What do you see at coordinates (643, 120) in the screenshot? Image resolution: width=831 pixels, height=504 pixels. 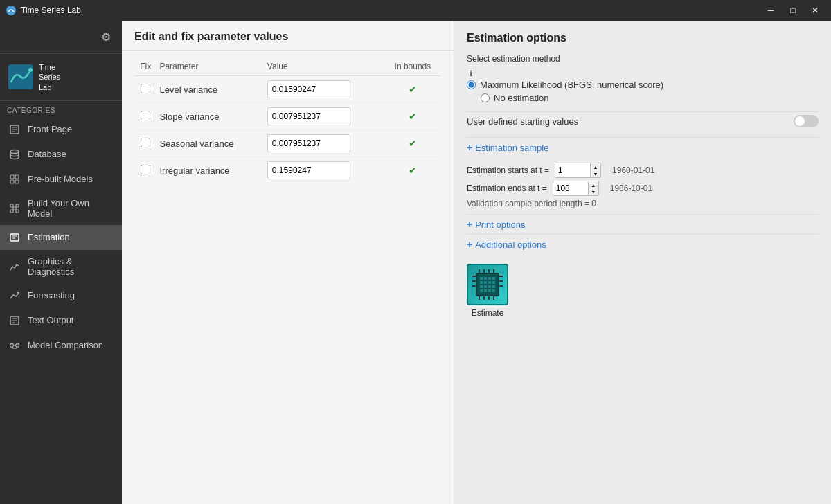 I see `user-defined-row: User defined starting values` at bounding box center [643, 120].